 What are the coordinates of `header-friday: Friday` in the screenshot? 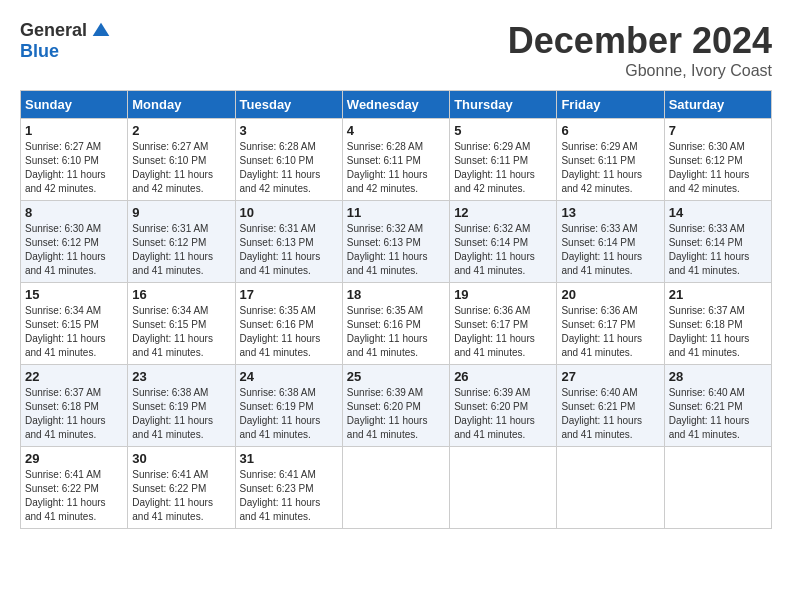 It's located at (610, 105).